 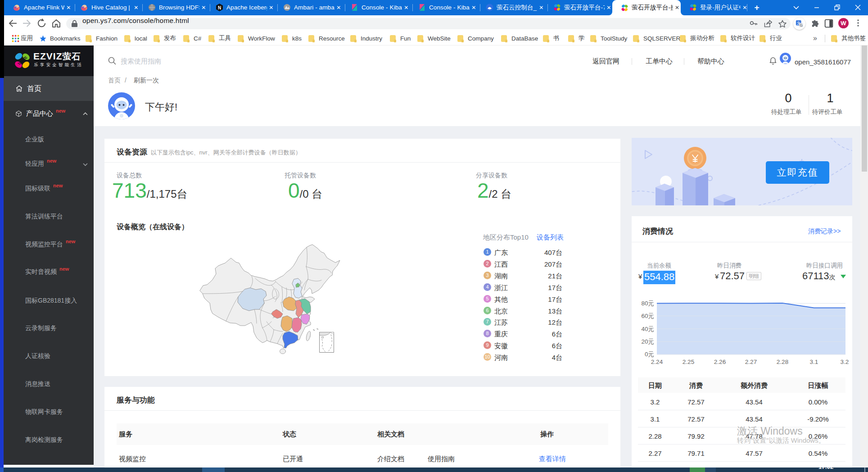 I want to click on svg-text: 2.26, so click(x=720, y=362).